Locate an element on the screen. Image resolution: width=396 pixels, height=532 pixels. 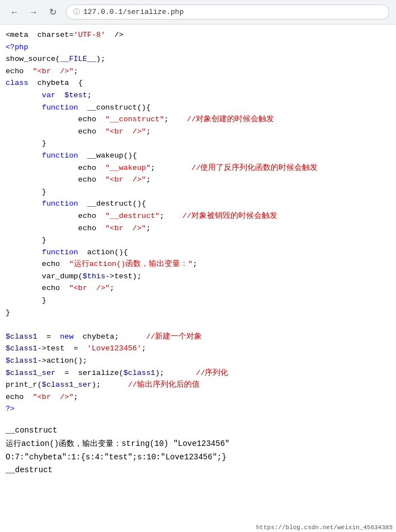
code-line-22: echo "<br />"; is located at coordinates (198, 288).